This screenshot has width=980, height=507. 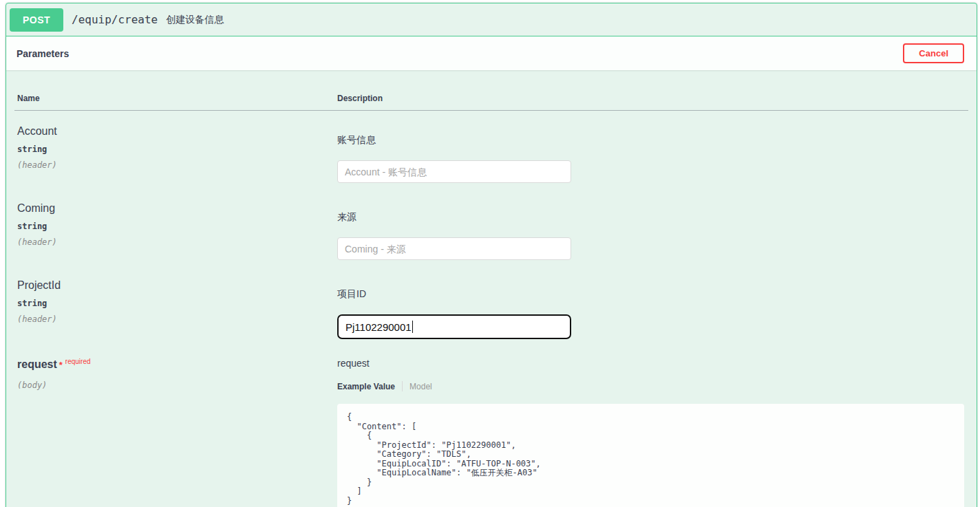 What do you see at coordinates (491, 54) in the screenshot?
I see `parameters-section-header: Parameters Cancel` at bounding box center [491, 54].